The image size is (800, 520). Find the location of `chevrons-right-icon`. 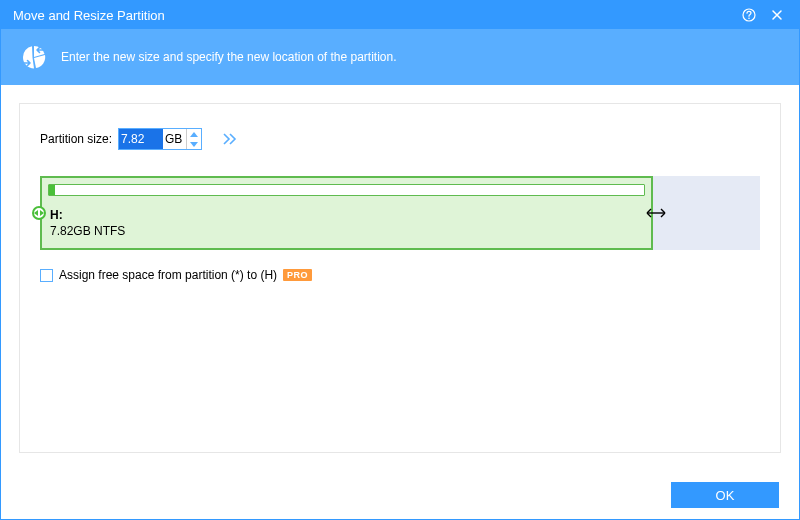

chevrons-right-icon is located at coordinates (230, 139).